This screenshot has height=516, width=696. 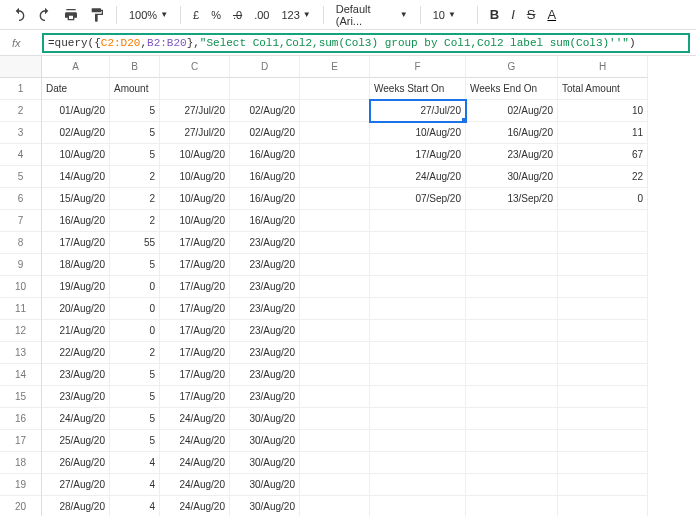 I want to click on cell-F6: 07/Sep/20, so click(x=418, y=199).